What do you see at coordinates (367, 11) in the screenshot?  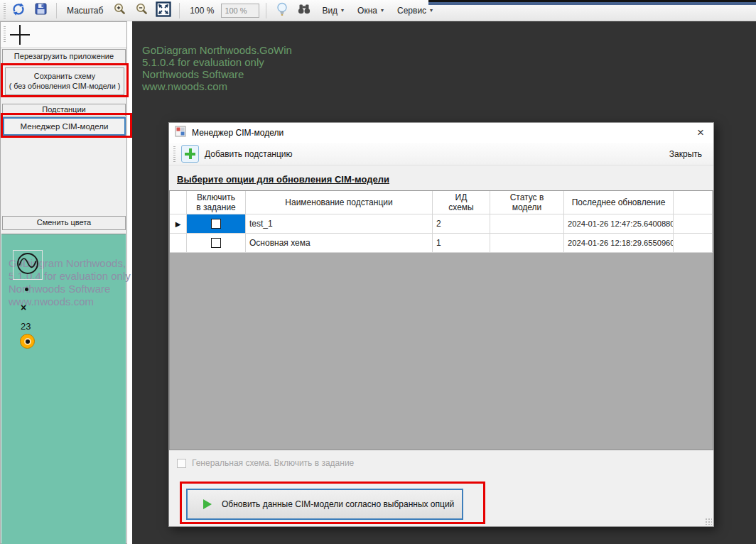 I see `menu-windows-label: Окна` at bounding box center [367, 11].